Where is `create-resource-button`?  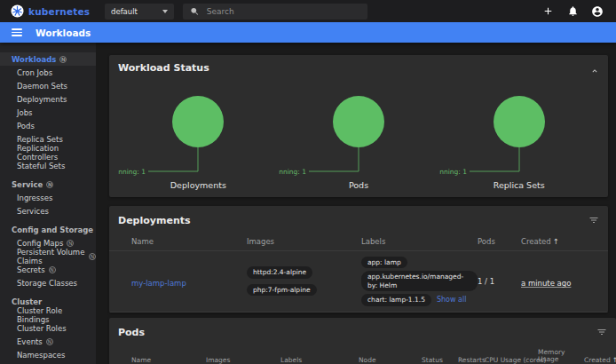
create-resource-button is located at coordinates (548, 12).